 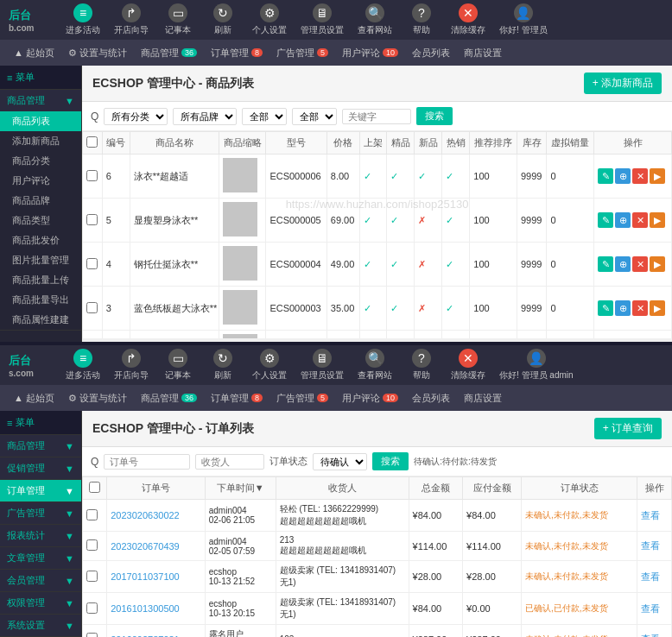 What do you see at coordinates (35, 399) in the screenshot?
I see `nav-home-2: ▲ 起始页` at bounding box center [35, 399].